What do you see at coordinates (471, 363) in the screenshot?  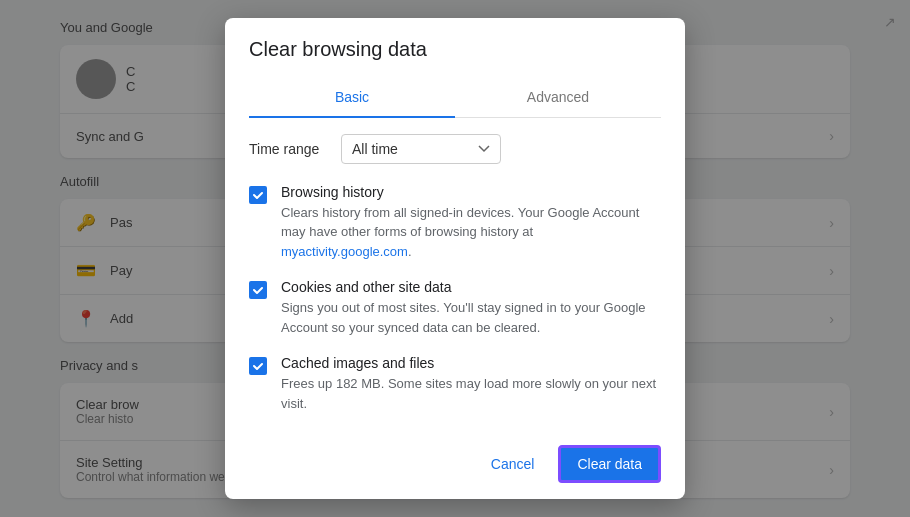 I see `cached-images-title: Cached images and files` at bounding box center [471, 363].